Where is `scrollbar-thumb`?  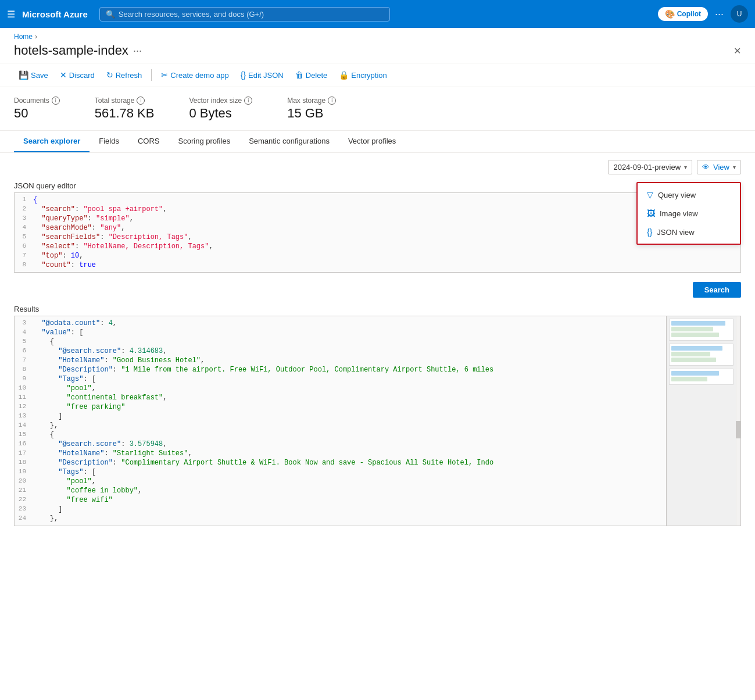 scrollbar-thumb is located at coordinates (738, 430).